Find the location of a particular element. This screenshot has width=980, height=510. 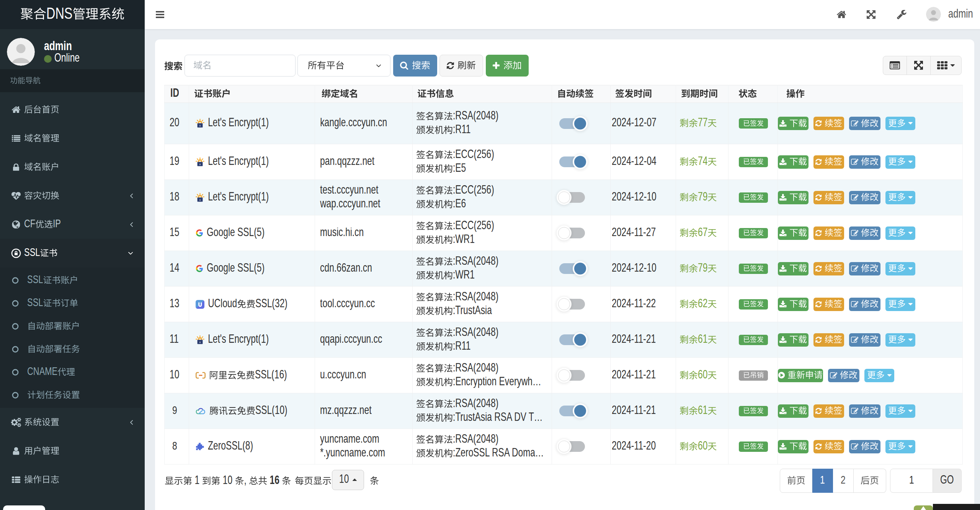

svg-text: wap.cccyun.net is located at coordinates (350, 204).